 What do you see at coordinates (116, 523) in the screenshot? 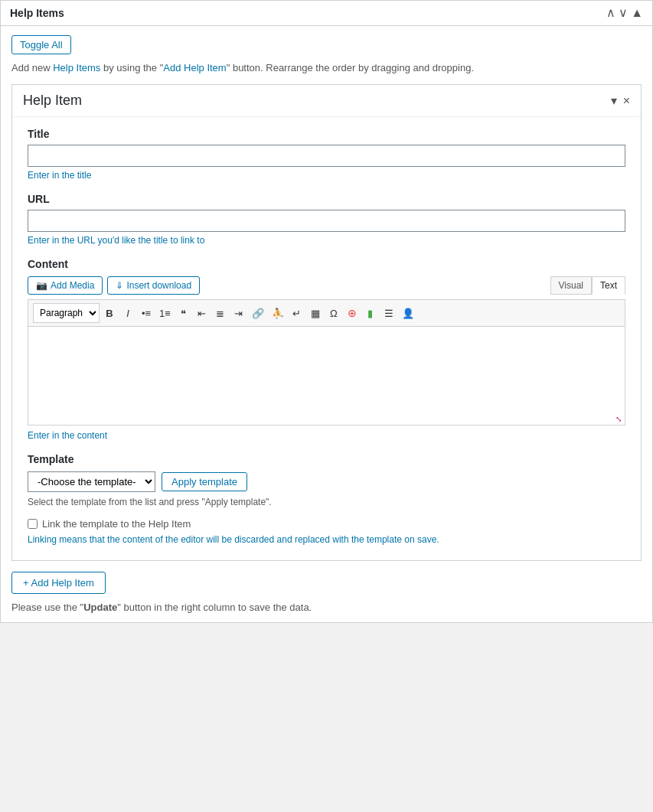
I see `link-template-label: Link the template to the Help Item` at bounding box center [116, 523].